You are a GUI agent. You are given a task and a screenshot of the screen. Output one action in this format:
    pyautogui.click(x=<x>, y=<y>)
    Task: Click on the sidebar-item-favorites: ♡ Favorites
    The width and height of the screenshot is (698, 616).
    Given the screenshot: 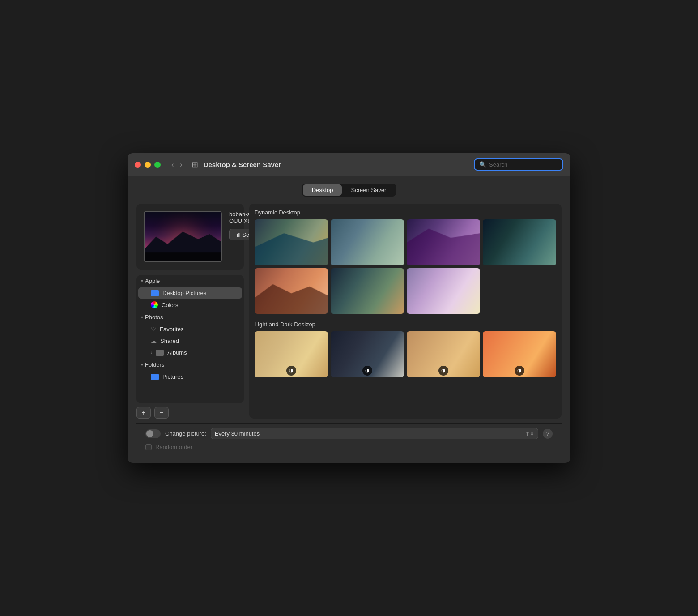 What is the action you would take?
    pyautogui.click(x=190, y=329)
    